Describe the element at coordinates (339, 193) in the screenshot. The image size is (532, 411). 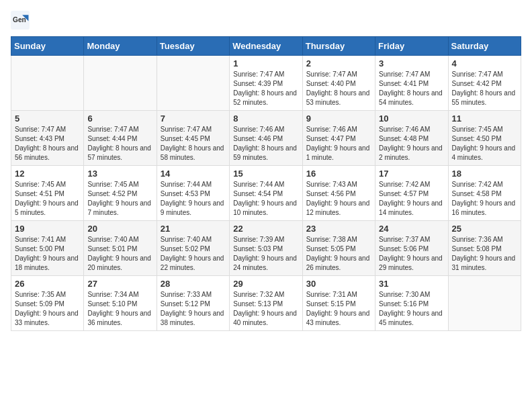
I see `calendar-cell: 16Sunrise: 7:43 AM Sunset: 4:56 PM Dayli…` at that location.